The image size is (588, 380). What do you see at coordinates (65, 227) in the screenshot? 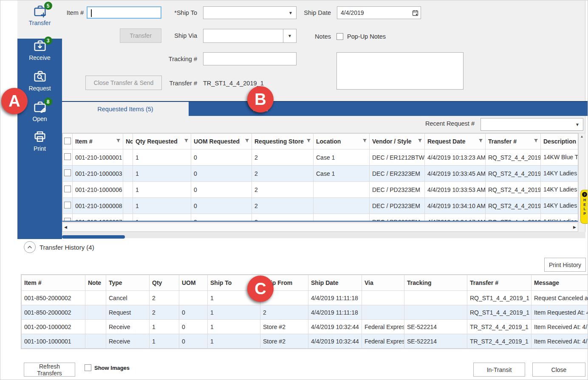
I see `scroll-left-icon: ◀` at bounding box center [65, 227].